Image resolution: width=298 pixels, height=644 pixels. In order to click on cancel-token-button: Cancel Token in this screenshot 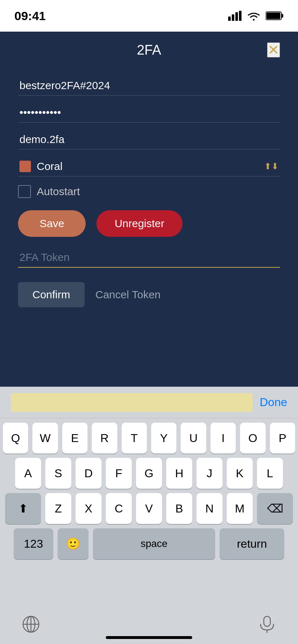, I will do `click(128, 295)`.